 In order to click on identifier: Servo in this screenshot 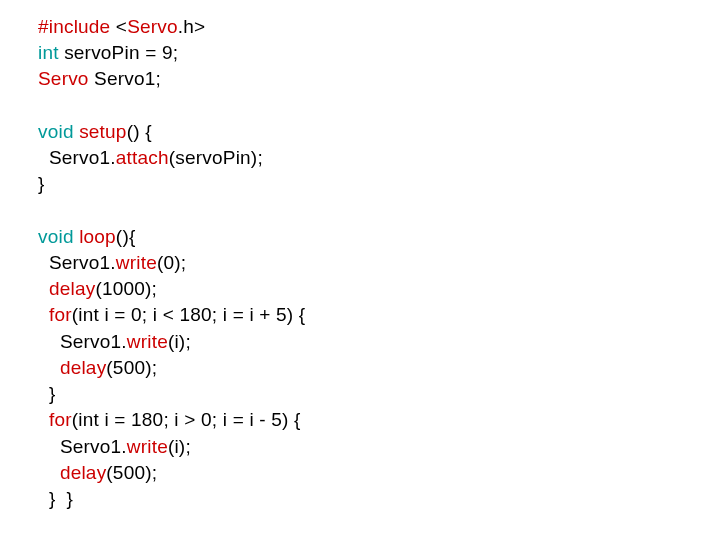, I will do `click(152, 26)`.